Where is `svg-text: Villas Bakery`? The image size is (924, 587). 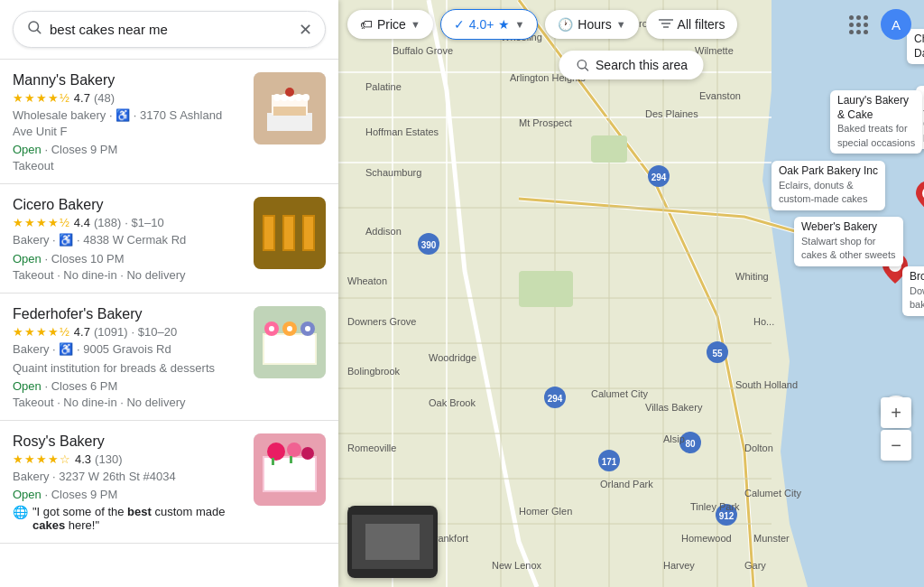 svg-text: Villas Bakery is located at coordinates (674, 407).